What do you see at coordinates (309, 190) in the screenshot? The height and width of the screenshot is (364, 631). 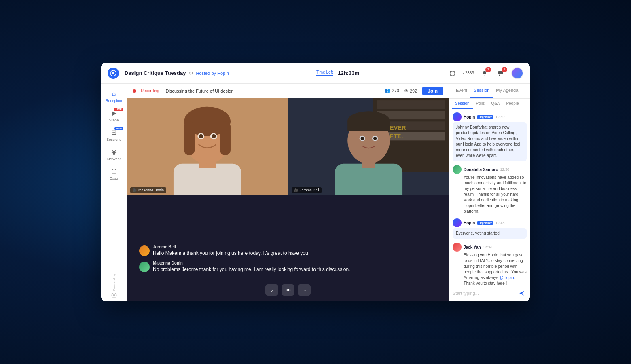 I see `speaker-name-right: Jerome Bell` at bounding box center [309, 190].